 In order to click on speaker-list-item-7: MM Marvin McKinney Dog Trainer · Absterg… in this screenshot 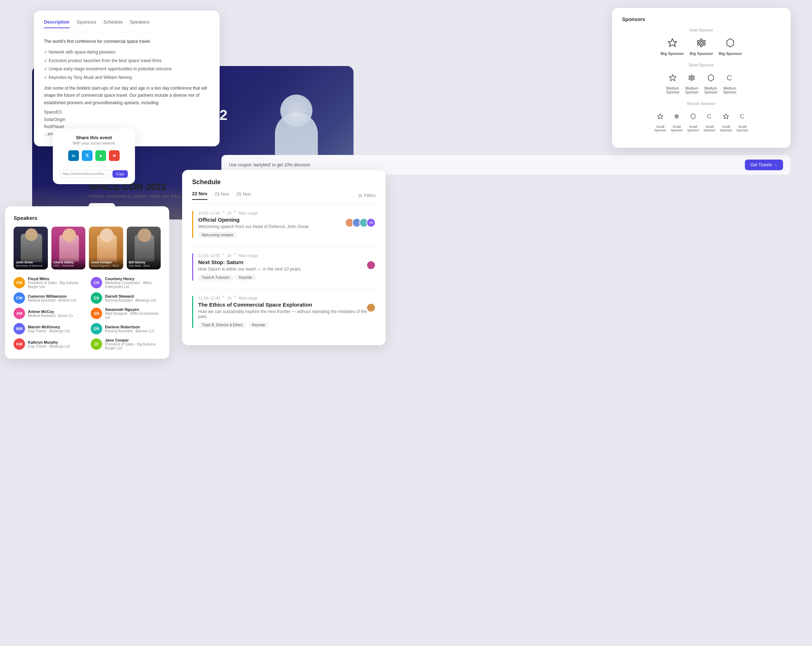, I will do `click(49, 329)`.